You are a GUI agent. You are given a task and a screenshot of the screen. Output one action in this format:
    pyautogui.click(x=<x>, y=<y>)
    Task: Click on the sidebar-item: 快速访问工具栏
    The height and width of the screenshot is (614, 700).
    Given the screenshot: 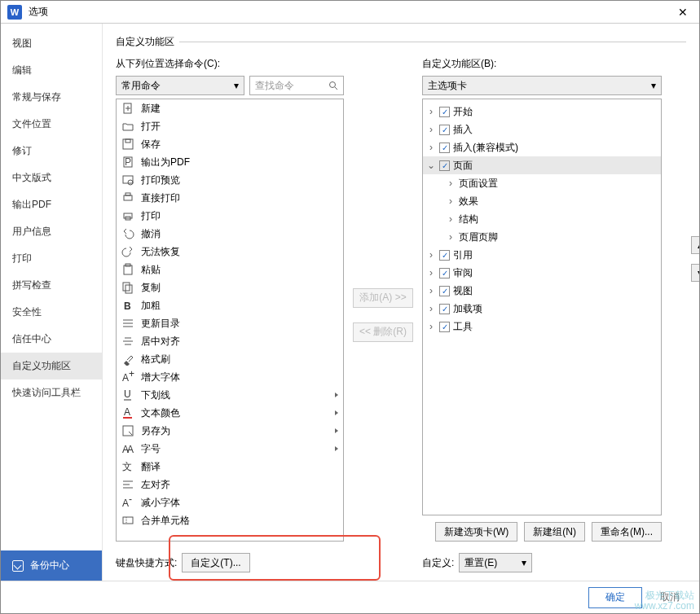 What is the action you would take?
    pyautogui.click(x=51, y=393)
    